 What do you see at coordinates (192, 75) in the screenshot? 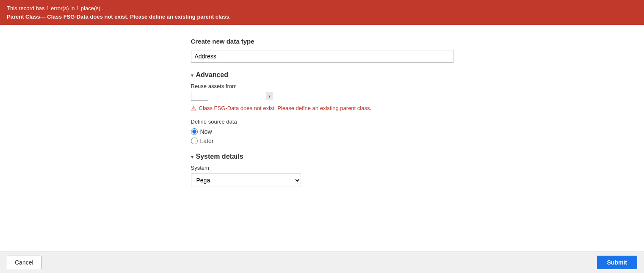
I see `advanced-chevron-icon: ▾` at bounding box center [192, 75].